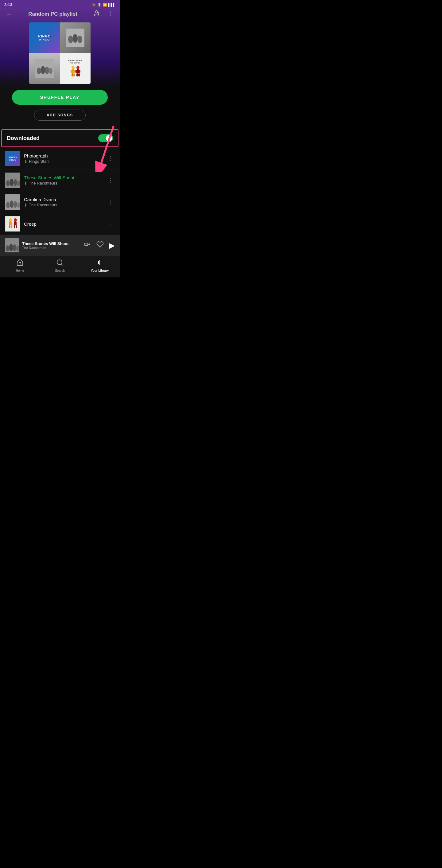 Image resolution: width=442 pixels, height=868 pixels. I want to click on page-wrapper: 3:13 🔇 🔋 📶 ▌▌▌ ← Random PC playlist, so click(60, 139).